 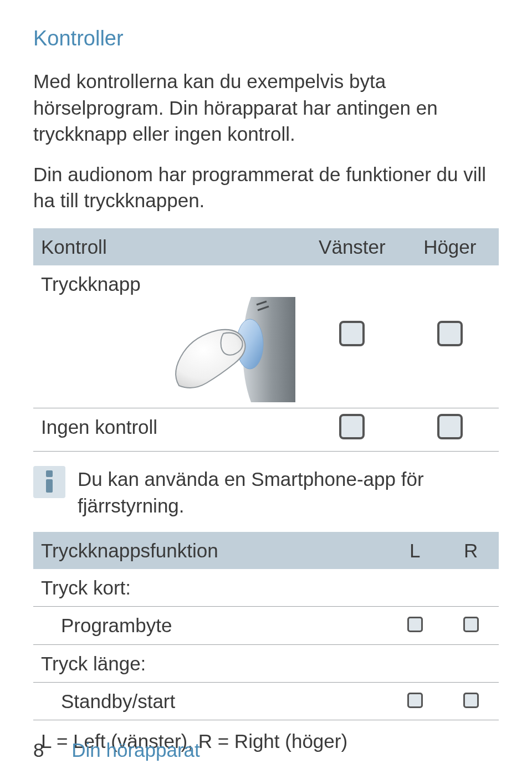 What do you see at coordinates (39, 750) in the screenshot?
I see `page-number: 8` at bounding box center [39, 750].